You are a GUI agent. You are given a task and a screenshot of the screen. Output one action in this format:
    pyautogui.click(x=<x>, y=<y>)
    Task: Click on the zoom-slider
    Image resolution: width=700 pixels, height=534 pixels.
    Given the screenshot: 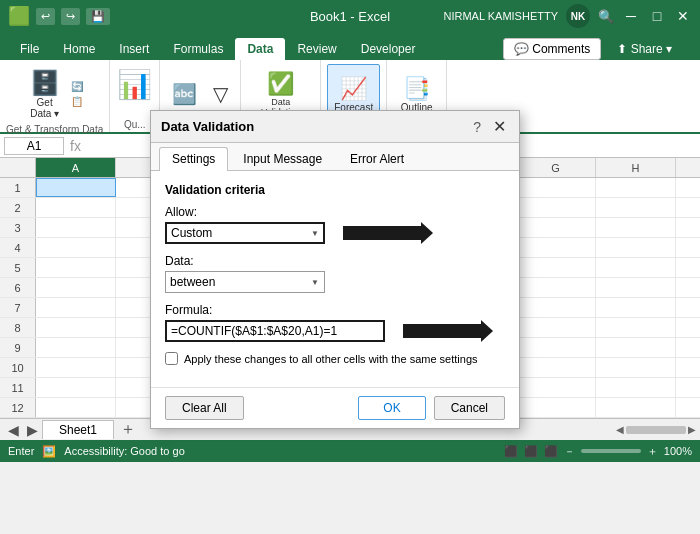 What is the action you would take?
    pyautogui.click(x=611, y=451)
    